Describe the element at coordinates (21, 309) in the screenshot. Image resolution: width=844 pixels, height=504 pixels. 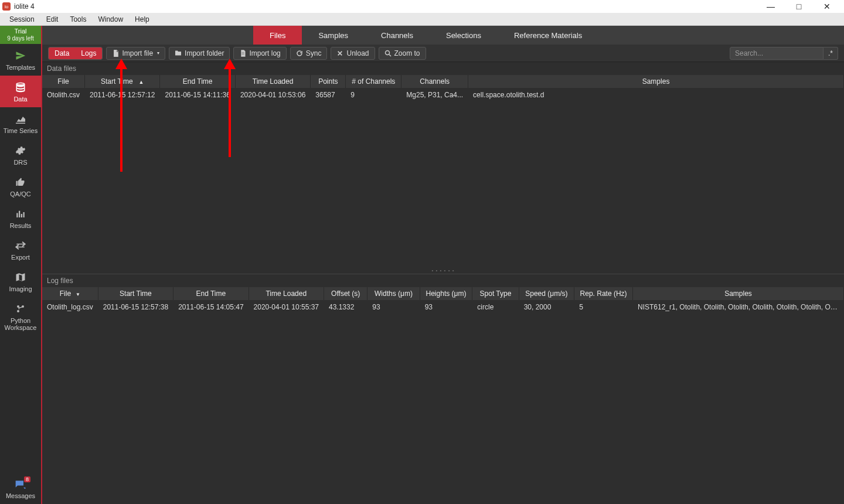
I see `branch-icon` at that location.